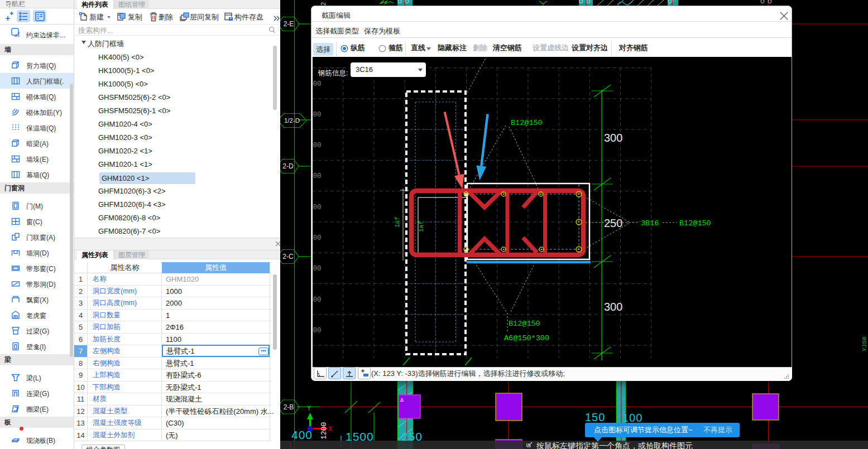 This screenshot has height=449, width=868. What do you see at coordinates (402, 400) in the screenshot?
I see `svg-text: Δ` at bounding box center [402, 400].